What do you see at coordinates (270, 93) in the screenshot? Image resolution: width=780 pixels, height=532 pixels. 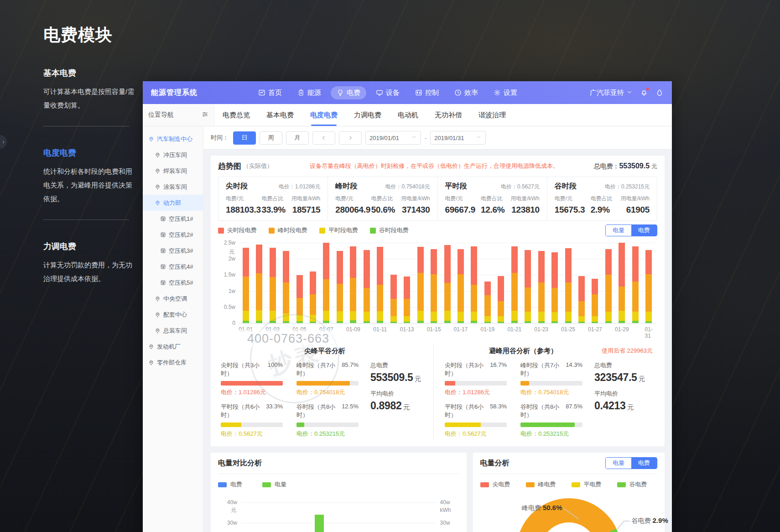 I see `nav-item-首页: 首页` at bounding box center [270, 93].